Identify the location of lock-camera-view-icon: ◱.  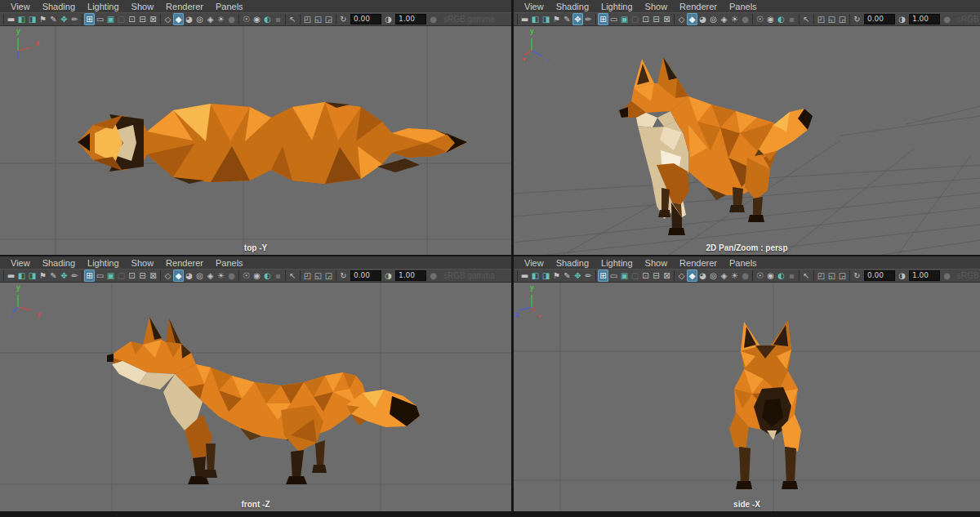
(831, 20).